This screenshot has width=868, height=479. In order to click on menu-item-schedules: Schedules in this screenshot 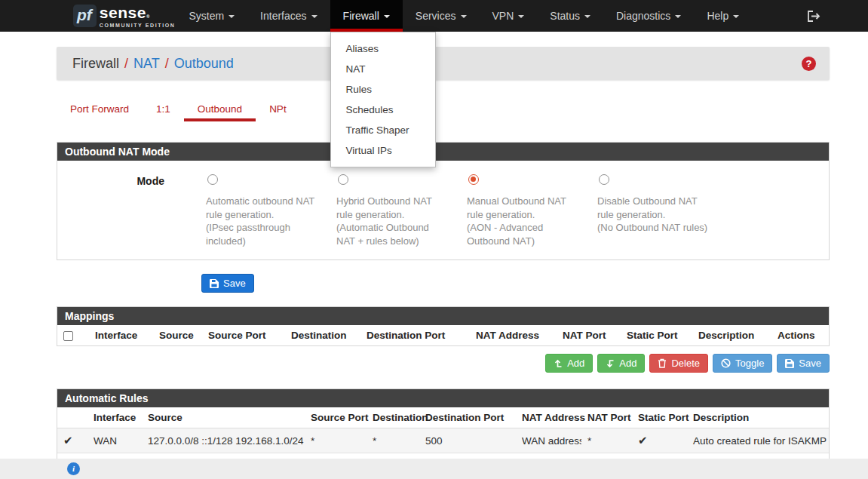, I will do `click(383, 110)`.